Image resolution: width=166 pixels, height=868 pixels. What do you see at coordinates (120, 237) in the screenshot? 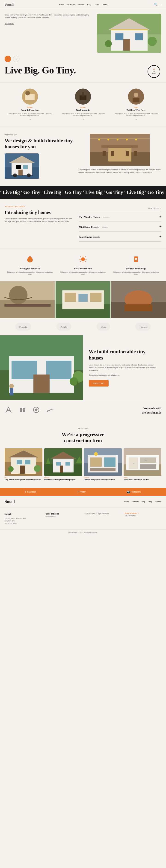
I see `accordion-item-3: Space Saving Secrets +` at bounding box center [120, 237].